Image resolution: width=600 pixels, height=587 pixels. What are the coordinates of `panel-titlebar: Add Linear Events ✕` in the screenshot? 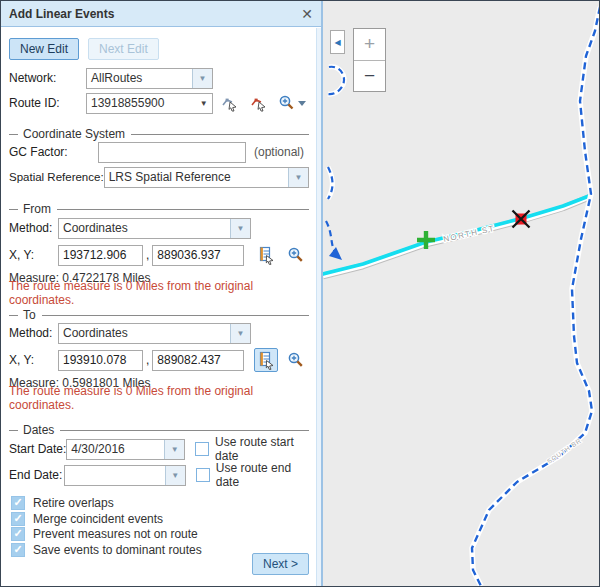 It's located at (161, 14).